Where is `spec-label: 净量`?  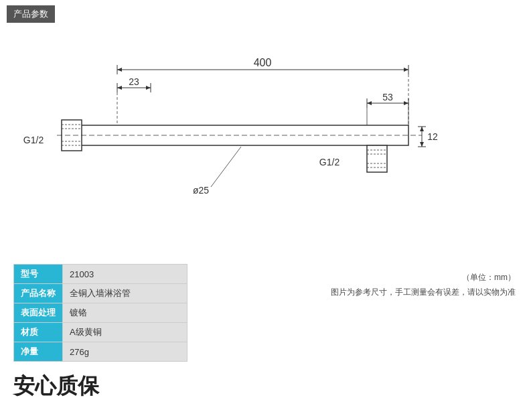
spec-label: 净量 is located at coordinates (39, 352).